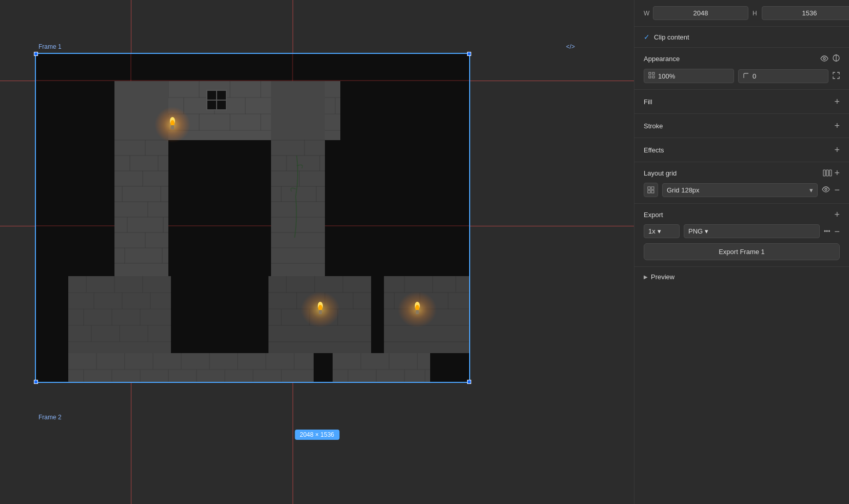 This screenshot has height=504, width=849. I want to click on layout-grid-add-button: +, so click(837, 173).